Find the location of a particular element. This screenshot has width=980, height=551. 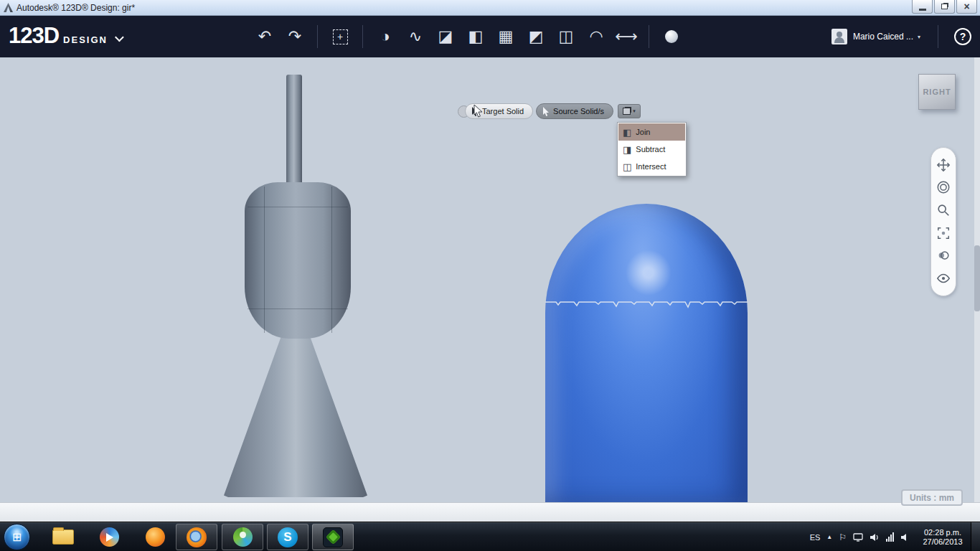

primitives-button: ◑ is located at coordinates (385, 37).